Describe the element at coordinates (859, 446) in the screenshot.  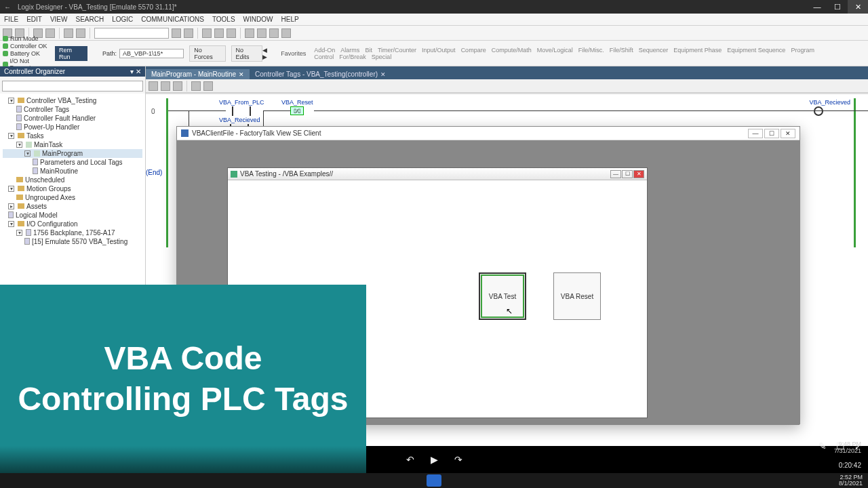
I see `fullscreen-icon: ⤢` at that location.